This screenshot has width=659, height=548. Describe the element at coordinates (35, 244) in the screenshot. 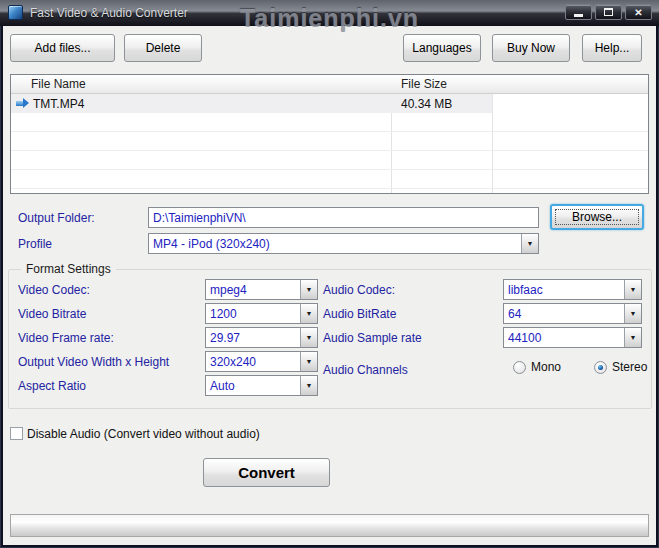

I see `profile-label: Profile` at that location.